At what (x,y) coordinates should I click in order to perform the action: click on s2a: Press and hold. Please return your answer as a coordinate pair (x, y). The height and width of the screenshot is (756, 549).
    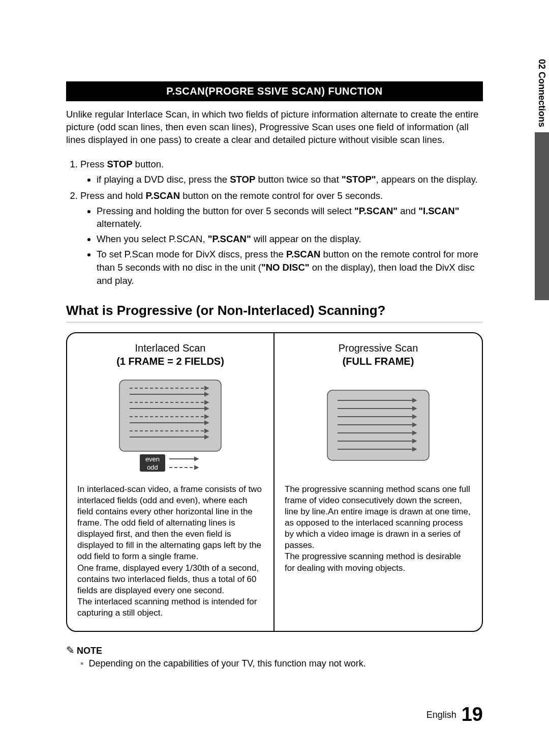
    Looking at the image, I should click on (113, 195).